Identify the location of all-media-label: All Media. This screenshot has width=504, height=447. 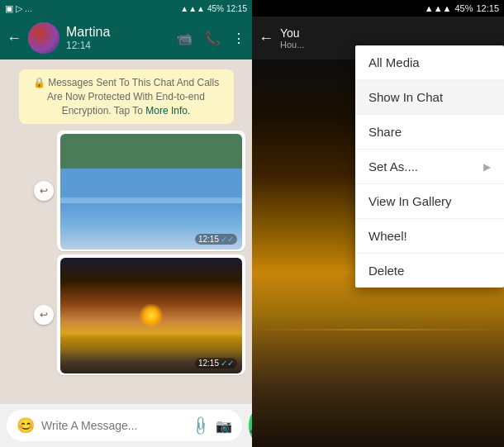
(394, 63).